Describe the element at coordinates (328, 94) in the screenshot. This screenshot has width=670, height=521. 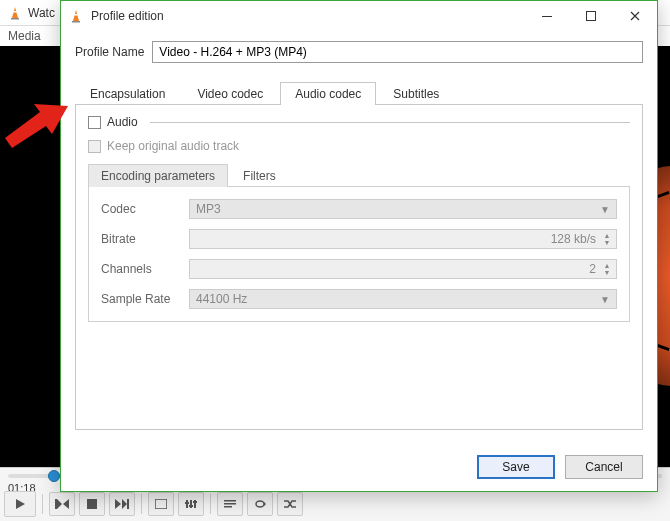
I see `tab-audio-codec: Audio codec` at that location.